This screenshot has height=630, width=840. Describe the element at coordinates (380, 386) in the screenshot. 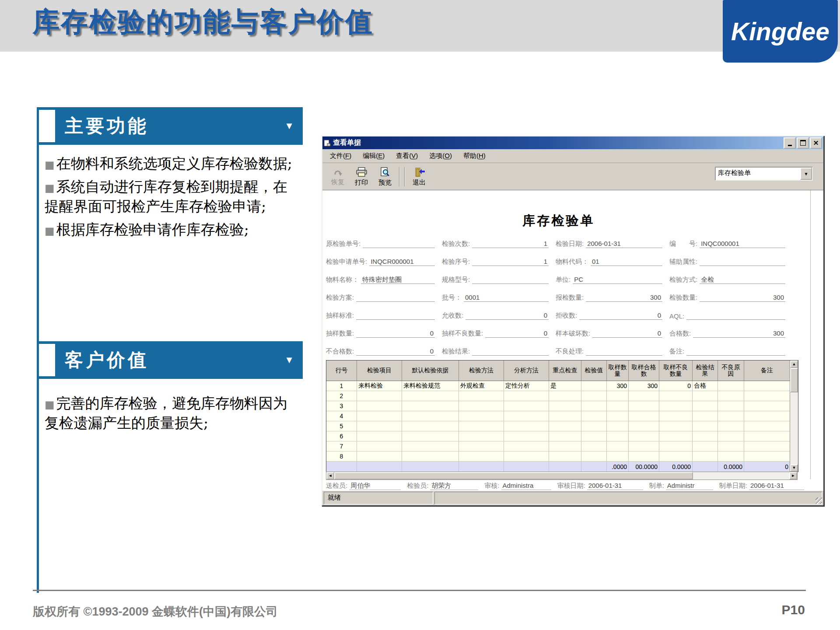

I see `cell-c2: 来料检验` at that location.